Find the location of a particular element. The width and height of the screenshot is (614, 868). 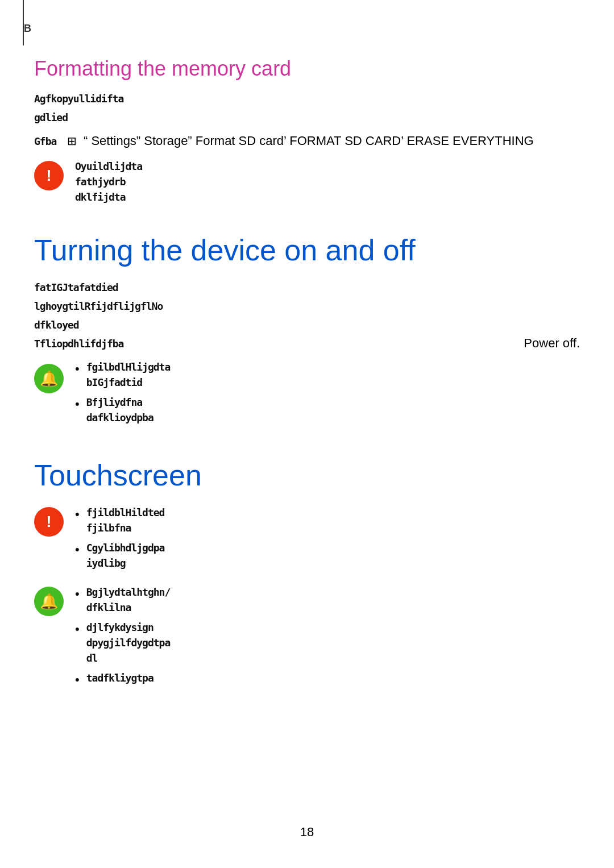

turning-notice: 🔔 • fgilbdlHlijgdta bIGjfadtid • B is located at coordinates (307, 394).